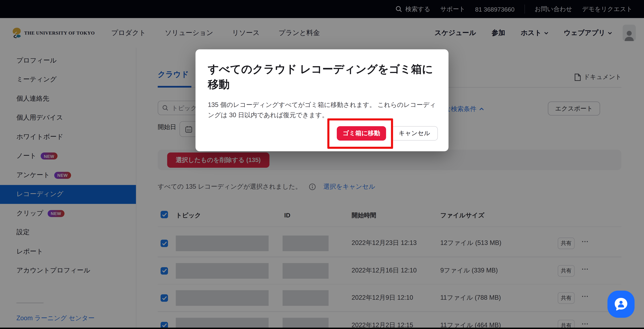 Image resolution: width=644 pixels, height=329 pixels. What do you see at coordinates (323, 110) in the screenshot?
I see `dialog-body-text: 135 個のレコーディングすべてがゴミ箱に移動されます。 これらのレコーディング…` at bounding box center [323, 110].